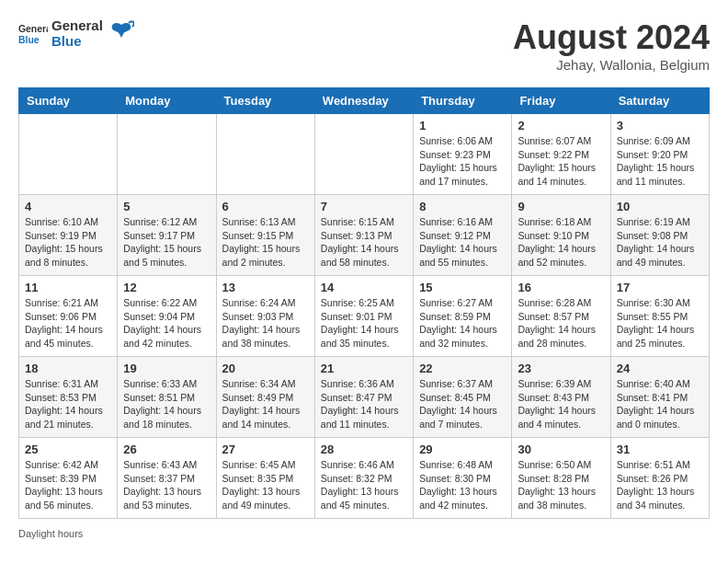 The height and width of the screenshot is (563, 728). Describe the element at coordinates (364, 236) in the screenshot. I see `week-row-2: 4Sunrise: 6:10 AM Sunset: 9:19 PM Daylig…` at that location.